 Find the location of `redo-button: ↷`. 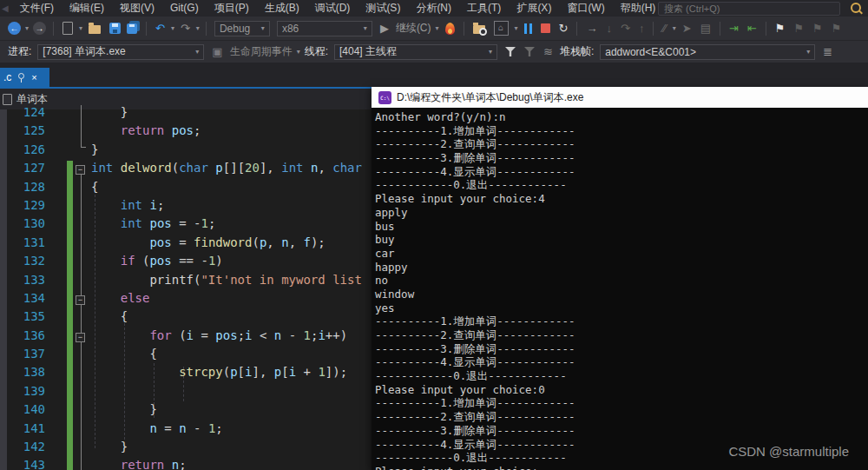

redo-button: ↷ is located at coordinates (186, 29).